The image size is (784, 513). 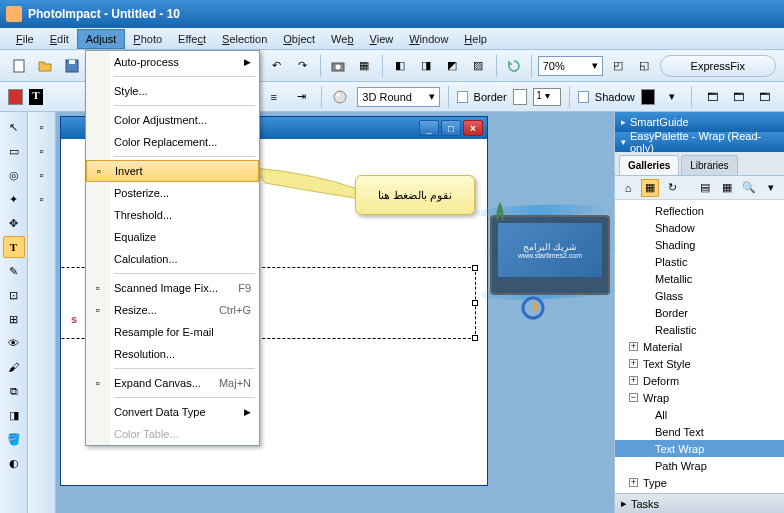 What do you see at coordinates (172, 215) in the screenshot?
I see `menu-item-threshold-: Threshold...` at bounding box center [172, 215].